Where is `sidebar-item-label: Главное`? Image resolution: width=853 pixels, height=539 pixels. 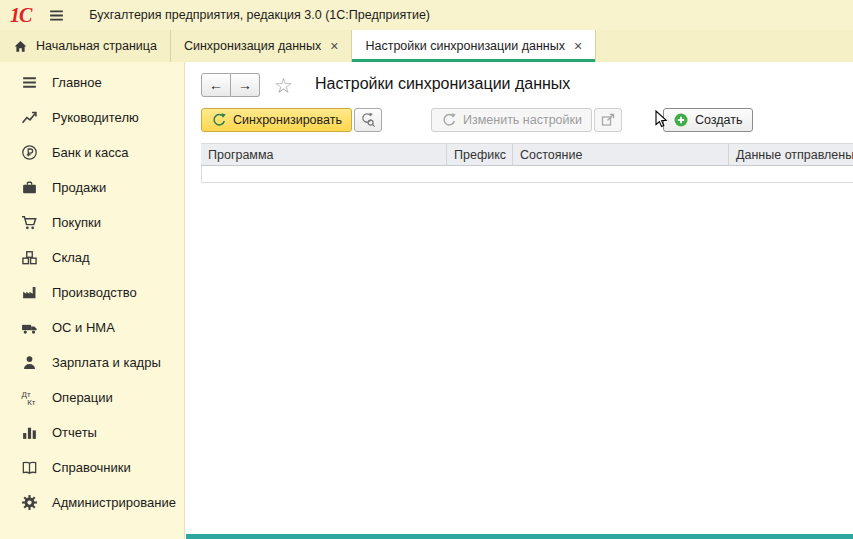 sidebar-item-label: Главное is located at coordinates (77, 82).